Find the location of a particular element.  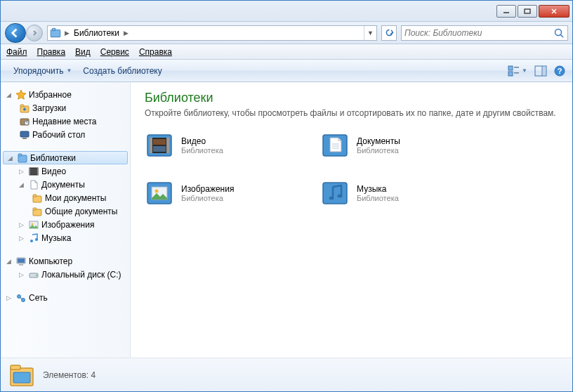

close-button is located at coordinates (554, 11).